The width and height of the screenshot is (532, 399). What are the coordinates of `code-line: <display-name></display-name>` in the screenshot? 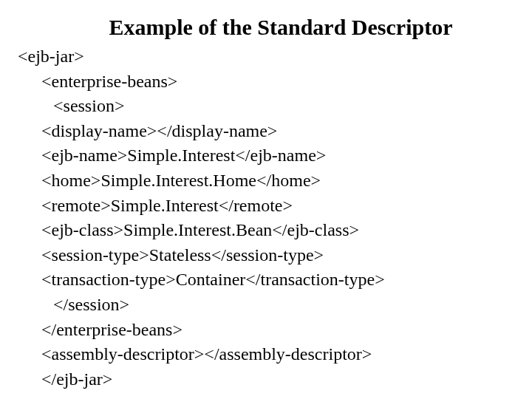 It's located at (266, 132).